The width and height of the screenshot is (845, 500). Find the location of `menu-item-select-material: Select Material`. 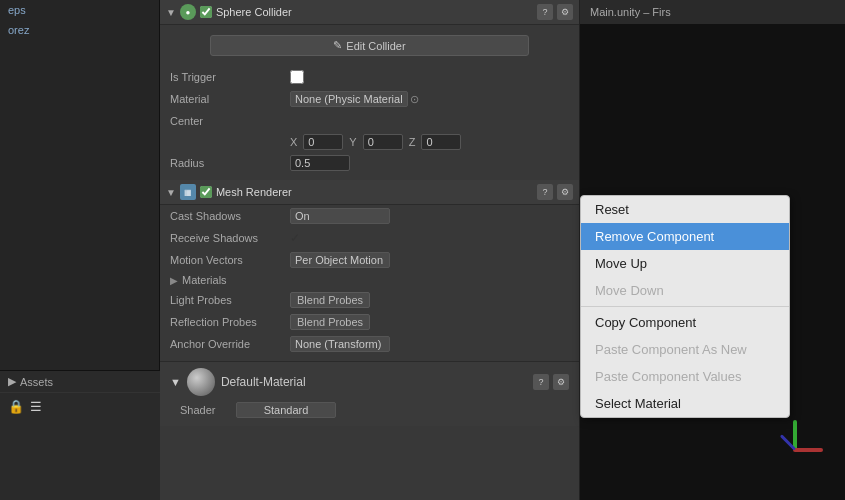

menu-item-select-material: Select Material is located at coordinates (685, 404).